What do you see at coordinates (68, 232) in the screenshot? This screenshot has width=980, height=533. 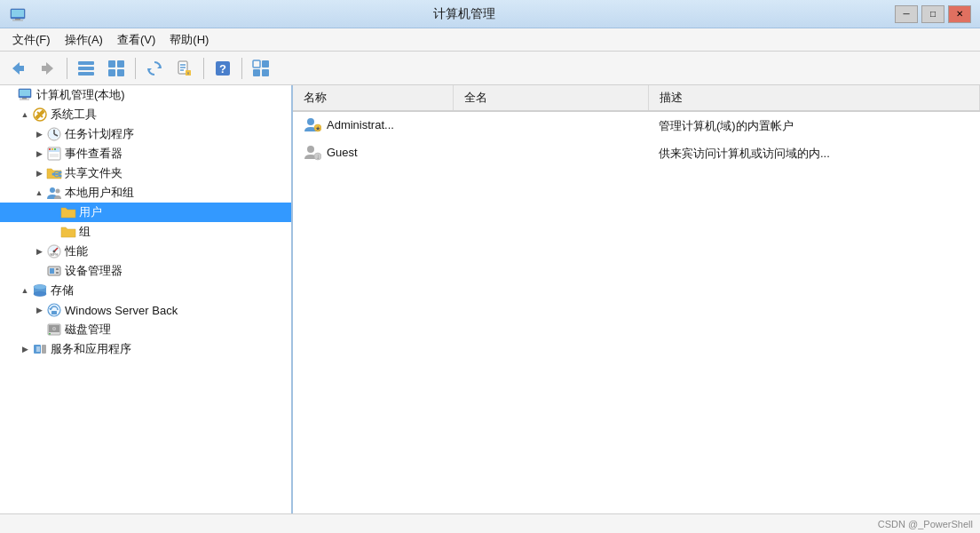 I see `groups-folder-icon` at bounding box center [68, 232].